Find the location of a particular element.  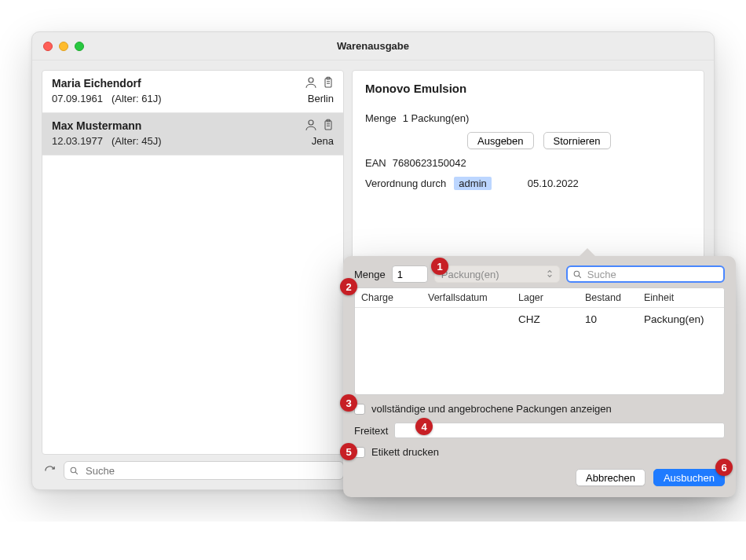

chevron-updown-icon is located at coordinates (550, 275).